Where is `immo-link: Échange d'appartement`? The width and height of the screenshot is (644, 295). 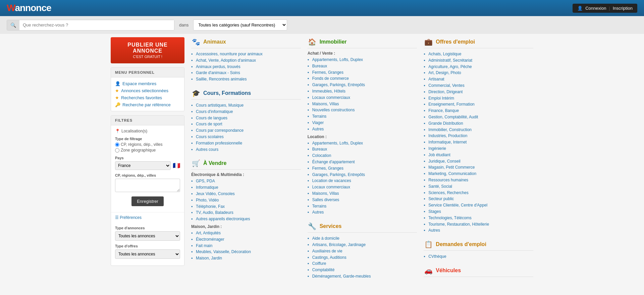
immo-link: Échange d'appartement is located at coordinates (333, 162).